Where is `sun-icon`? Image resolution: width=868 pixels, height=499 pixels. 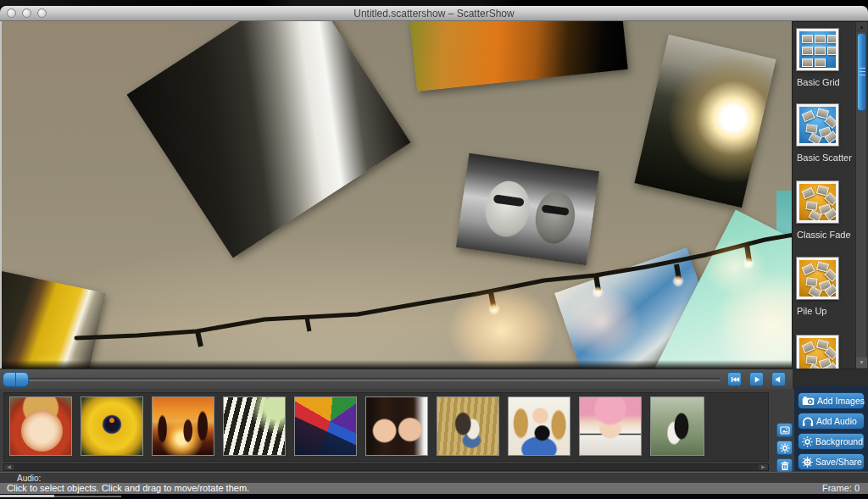 sun-icon is located at coordinates (807, 442).